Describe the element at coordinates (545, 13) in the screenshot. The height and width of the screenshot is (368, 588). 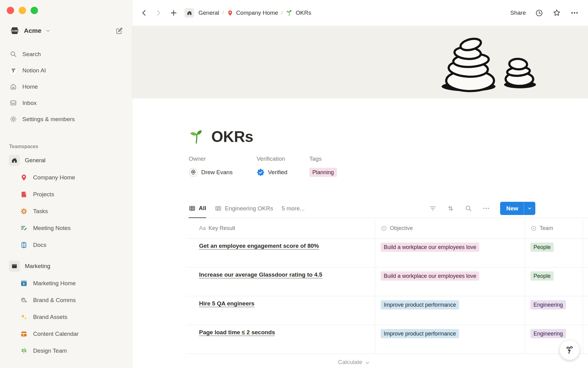
I see `topbar-actions: Share` at that location.